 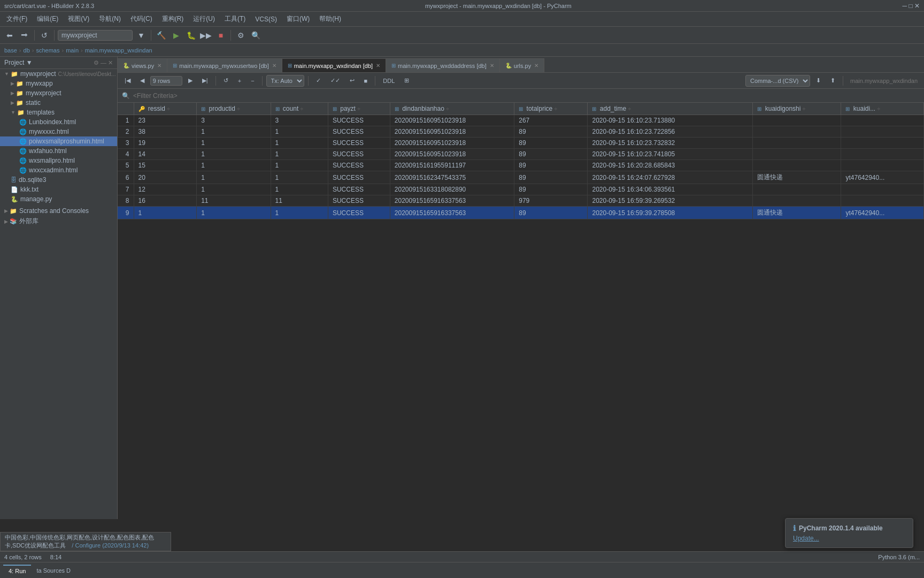 I want to click on table-row: 1 23 3 3 SUCCESS 20200915160951023918 26…, so click(x=521, y=121).